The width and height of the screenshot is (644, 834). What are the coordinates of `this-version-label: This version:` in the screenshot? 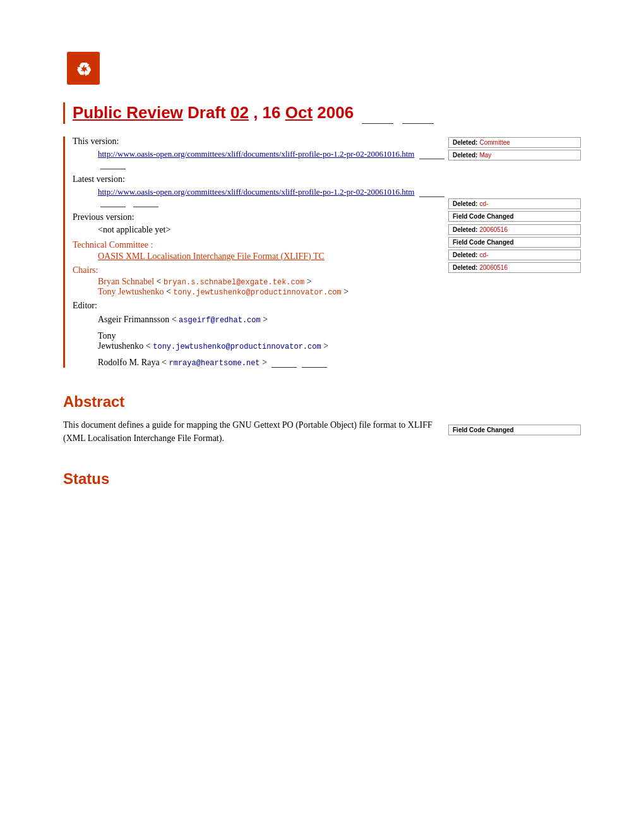 It's located at (96, 142).